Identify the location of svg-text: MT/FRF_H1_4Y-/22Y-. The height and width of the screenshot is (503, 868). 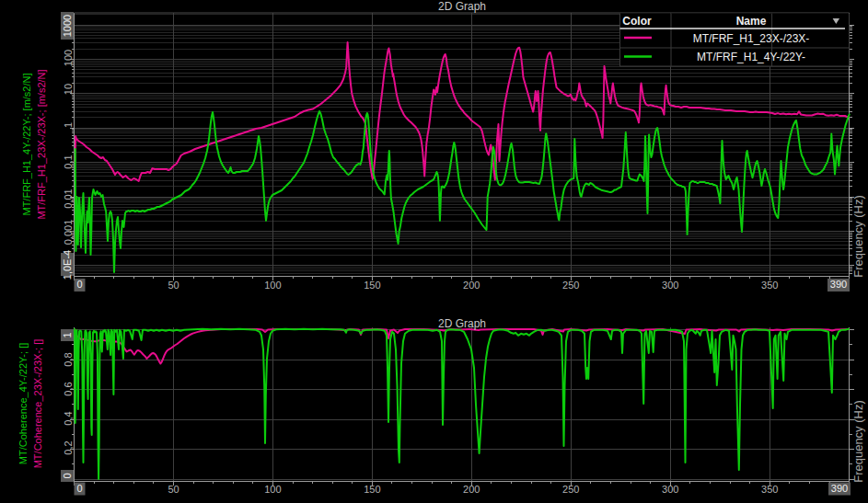
(751, 57).